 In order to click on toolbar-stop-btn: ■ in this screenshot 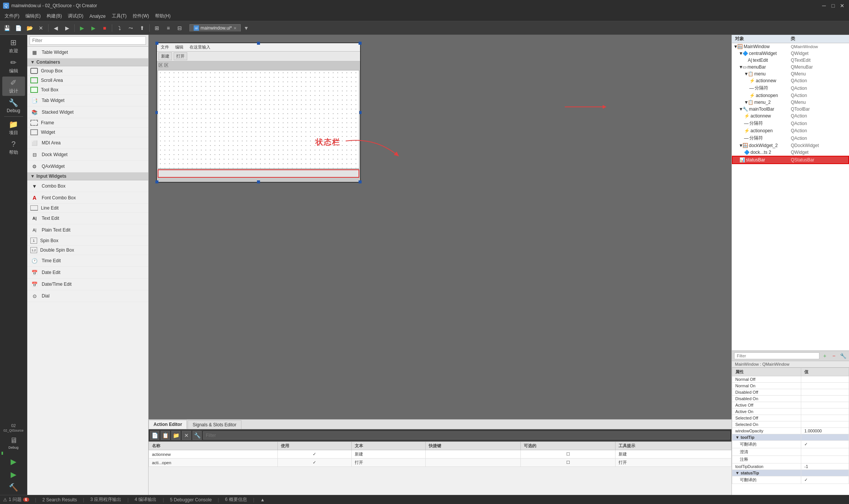, I will do `click(105, 28)`.